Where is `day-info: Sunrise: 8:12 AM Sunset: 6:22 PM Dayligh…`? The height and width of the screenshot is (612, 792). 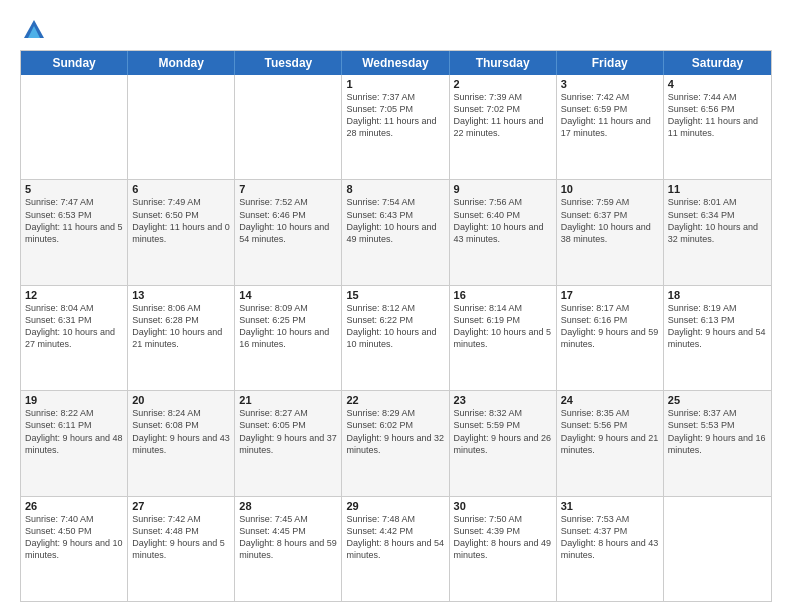 day-info: Sunrise: 8:12 AM Sunset: 6:22 PM Dayligh… is located at coordinates (395, 326).